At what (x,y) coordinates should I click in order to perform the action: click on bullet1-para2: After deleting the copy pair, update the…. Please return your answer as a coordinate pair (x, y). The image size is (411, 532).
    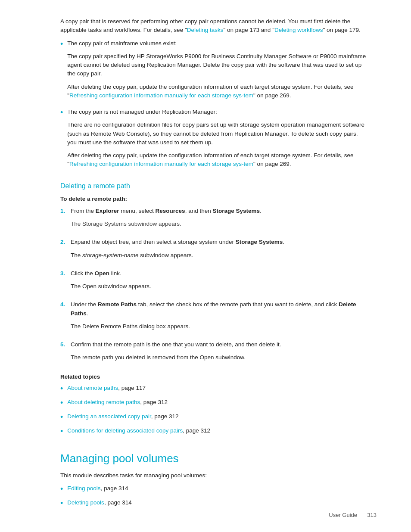
    Looking at the image, I should click on (218, 91).